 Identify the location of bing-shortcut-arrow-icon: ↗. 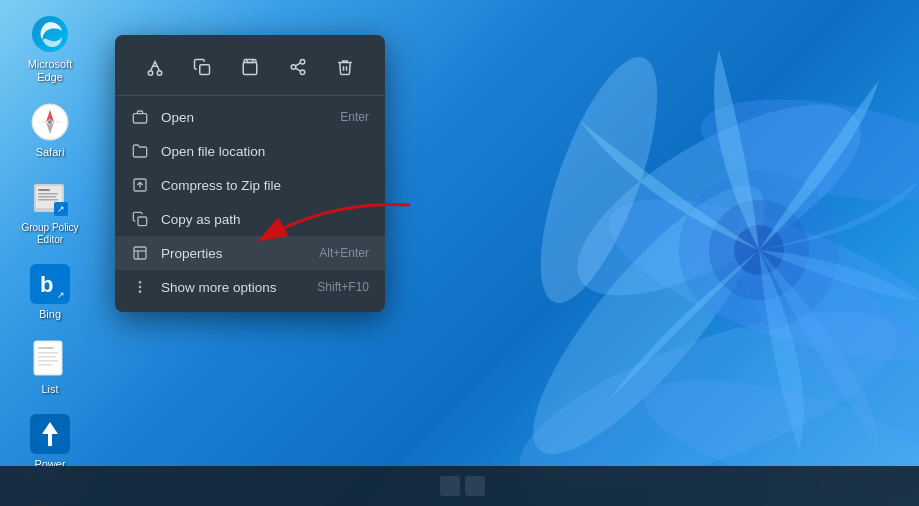
(61, 295).